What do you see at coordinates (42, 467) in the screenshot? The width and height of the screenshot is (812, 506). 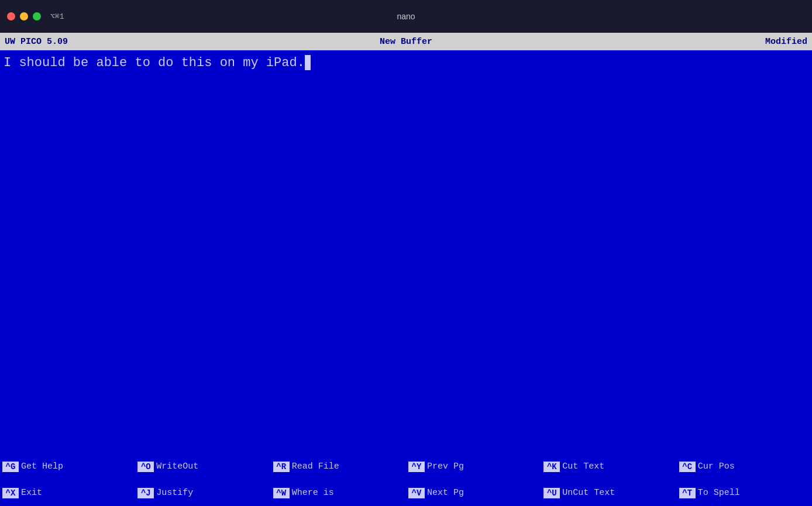 I see `shortcut-label-get-help: Get Help` at bounding box center [42, 467].